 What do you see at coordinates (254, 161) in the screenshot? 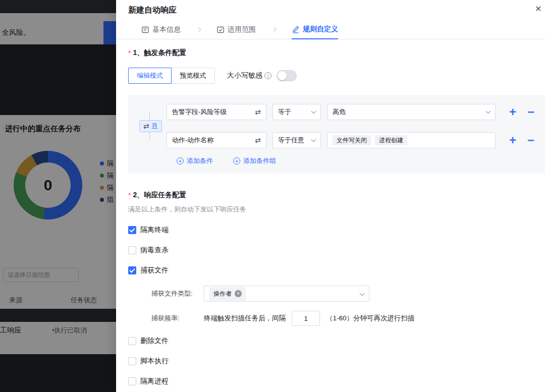
I see `add-condition-group-link: + 添加条件组` at bounding box center [254, 161].